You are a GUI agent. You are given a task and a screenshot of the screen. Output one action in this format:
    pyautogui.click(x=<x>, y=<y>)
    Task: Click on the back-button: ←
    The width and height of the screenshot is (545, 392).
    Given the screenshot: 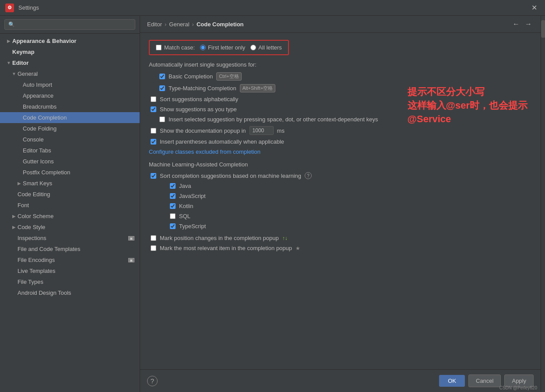 What is the action you would take?
    pyautogui.click(x=516, y=24)
    